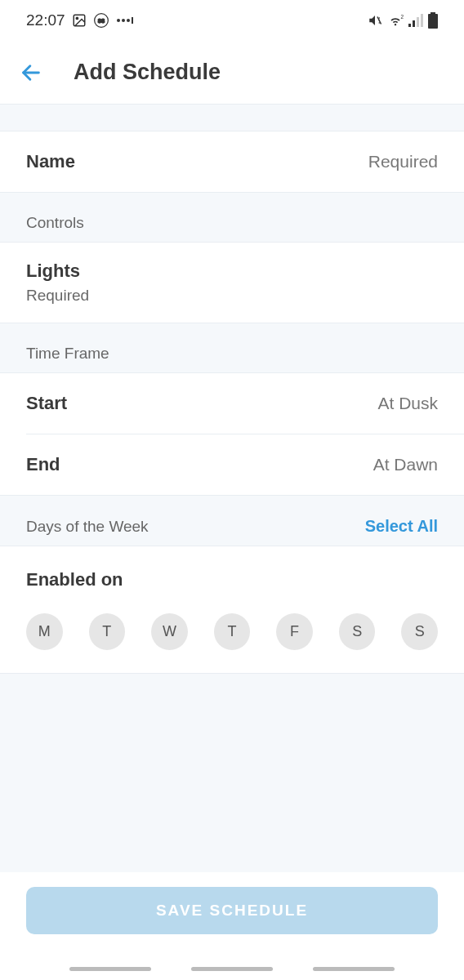 The image size is (464, 980). Describe the element at coordinates (404, 162) in the screenshot. I see `name-value: Required` at that location.